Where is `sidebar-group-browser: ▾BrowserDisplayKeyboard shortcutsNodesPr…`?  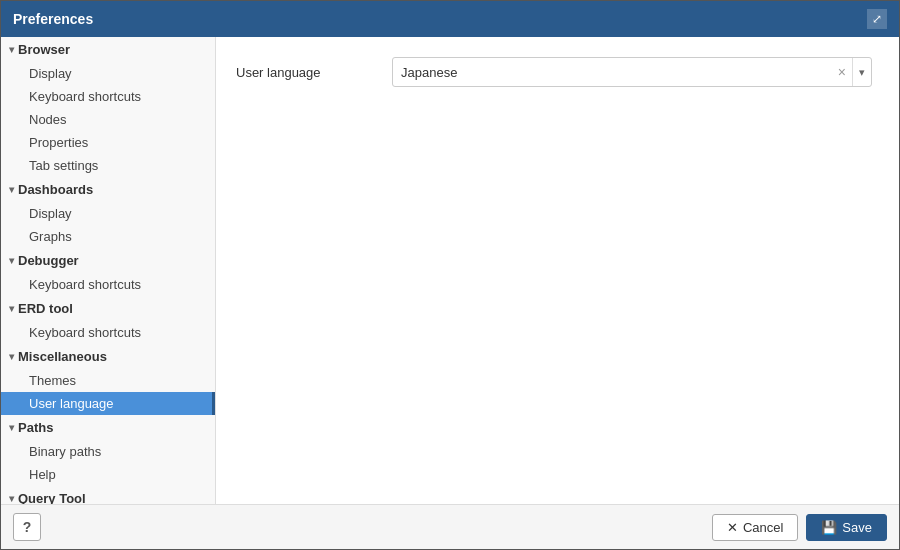
sidebar-group-browser: ▾BrowserDisplayKeyboard shortcutsNodesPr… is located at coordinates (108, 107).